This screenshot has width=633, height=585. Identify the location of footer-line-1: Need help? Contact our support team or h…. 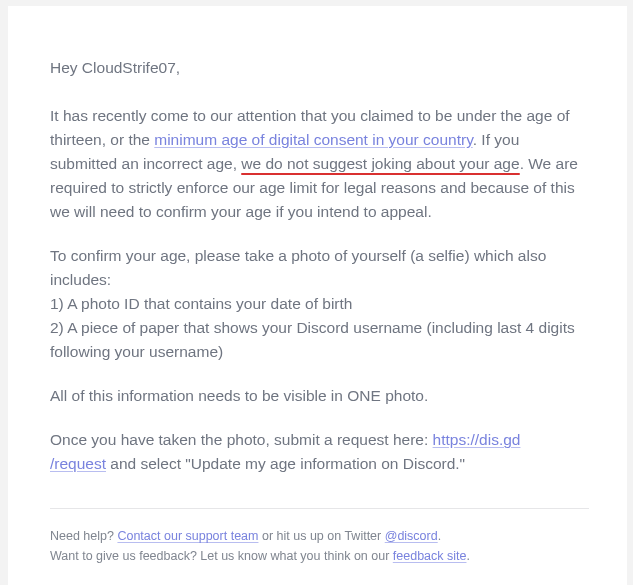
(320, 536).